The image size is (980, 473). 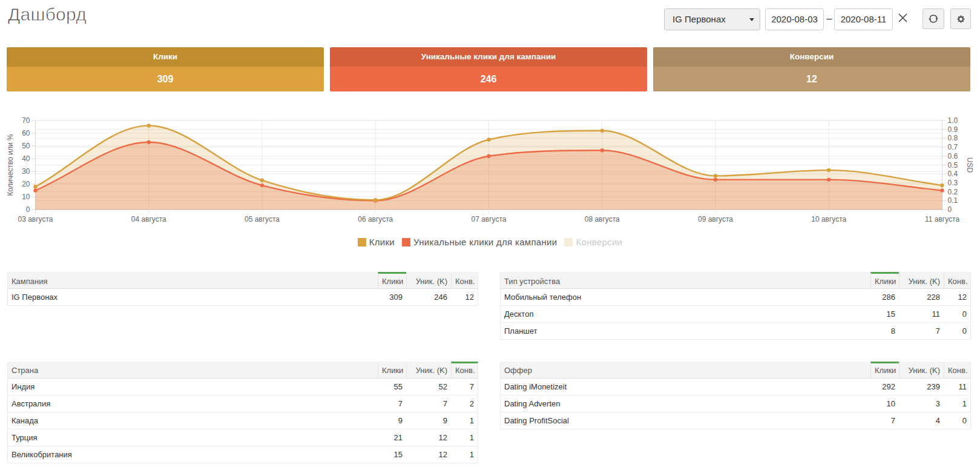 What do you see at coordinates (953, 192) in the screenshot?
I see `svg-text: 0.2` at bounding box center [953, 192].